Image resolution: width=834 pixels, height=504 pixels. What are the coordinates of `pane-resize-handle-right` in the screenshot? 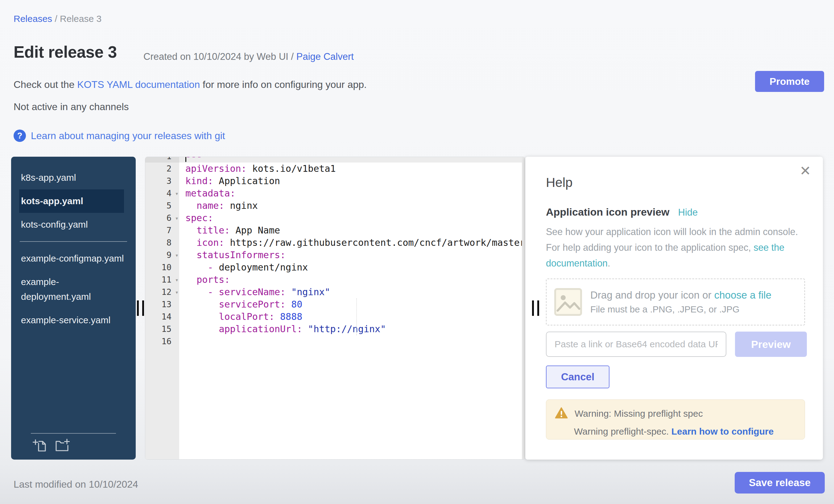 It's located at (535, 308).